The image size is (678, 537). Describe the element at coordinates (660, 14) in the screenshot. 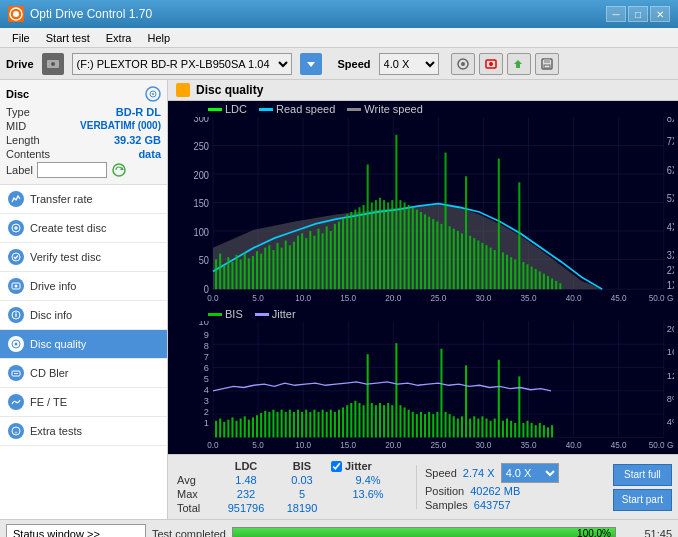

I see `close-button: ✕` at that location.